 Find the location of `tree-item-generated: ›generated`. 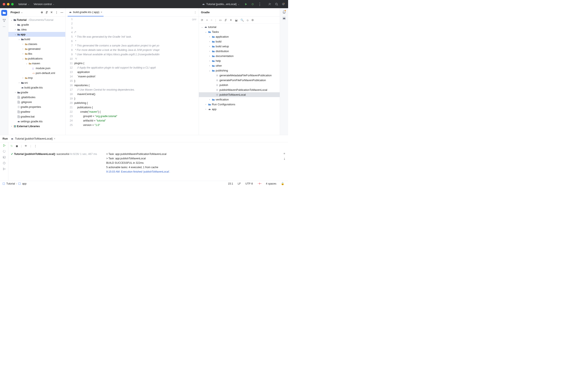

tree-item-generated: ›generated is located at coordinates (37, 49).